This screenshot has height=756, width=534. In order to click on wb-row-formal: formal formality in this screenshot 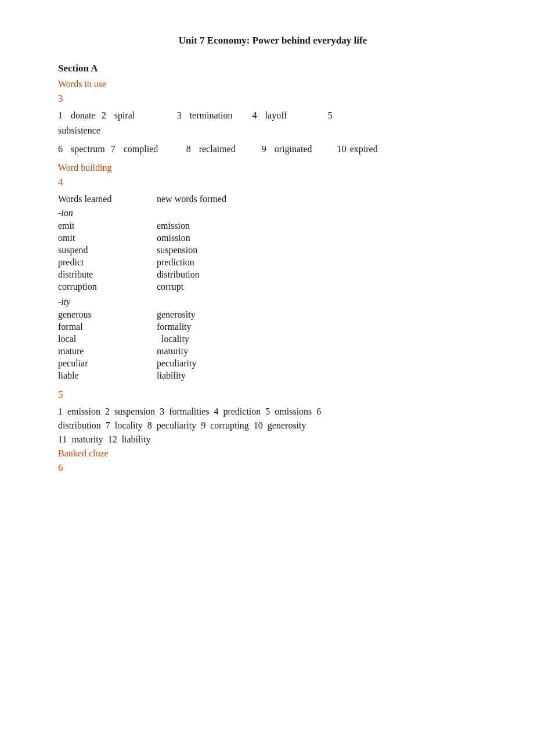, I will do `click(273, 327)`.